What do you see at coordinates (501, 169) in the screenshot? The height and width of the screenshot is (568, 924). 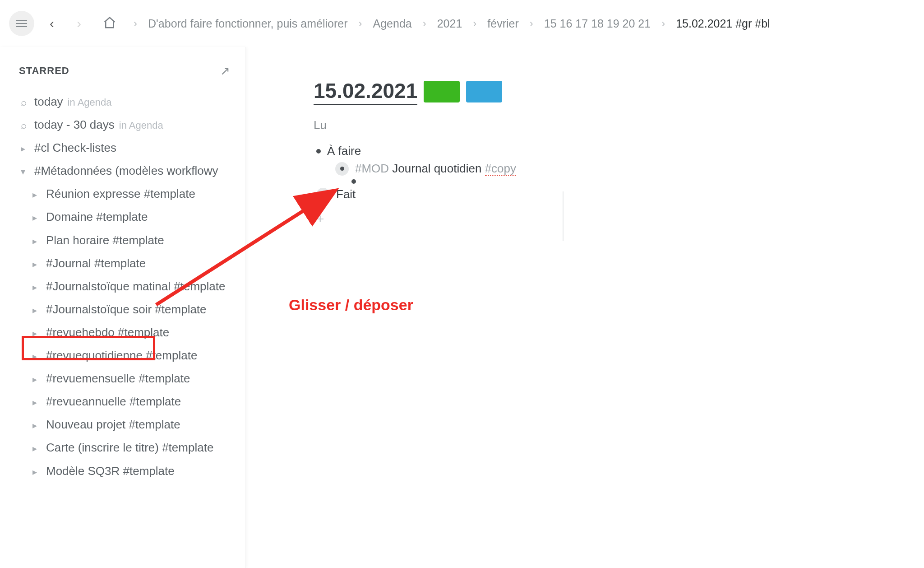 I see `outline-copy-tag: #copy` at bounding box center [501, 169].